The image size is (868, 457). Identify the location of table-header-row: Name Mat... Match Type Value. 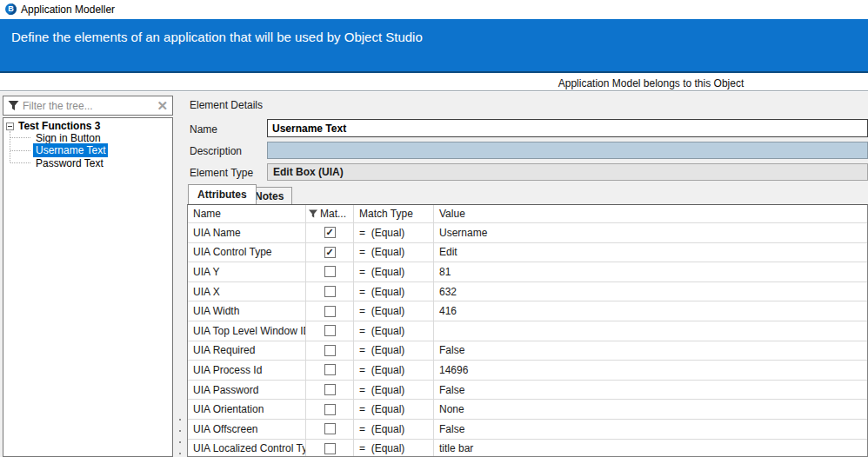
(527, 214).